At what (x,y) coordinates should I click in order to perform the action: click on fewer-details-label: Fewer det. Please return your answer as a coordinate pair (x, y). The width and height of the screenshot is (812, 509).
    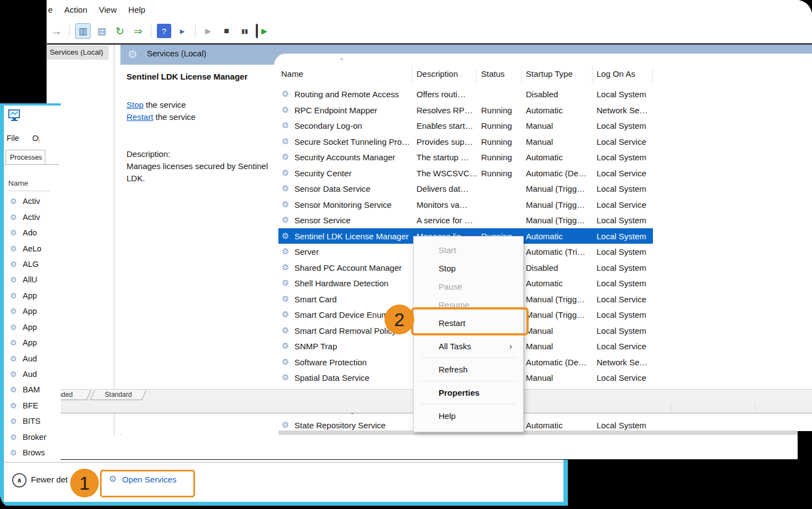
    Looking at the image, I should click on (50, 480).